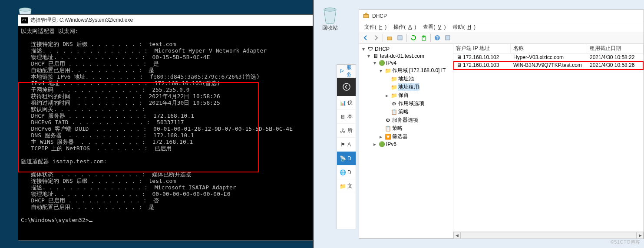 Image resolution: width=644 pixels, height=248 pixels. What do you see at coordinates (370, 49) in the screenshot?
I see `dhcp-root-icon: 🛡` at bounding box center [370, 49].